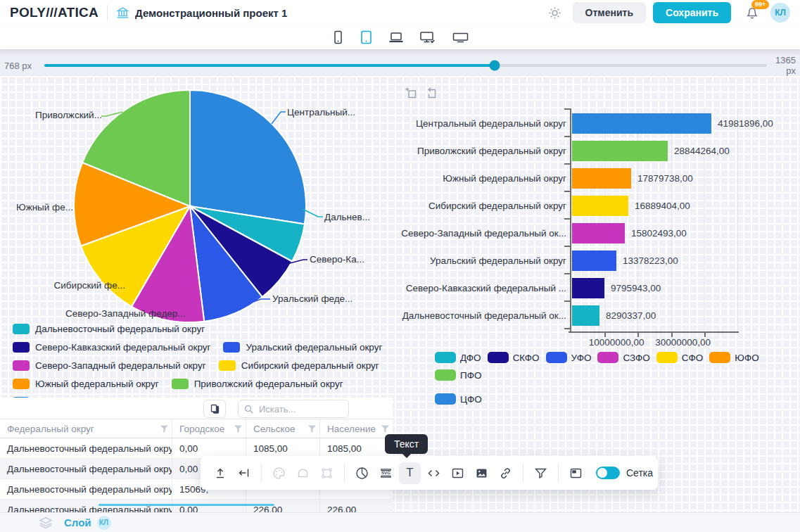 This screenshot has height=532, width=800. What do you see at coordinates (283, 429) in the screenshot?
I see `column-header: Сельское` at bounding box center [283, 429].